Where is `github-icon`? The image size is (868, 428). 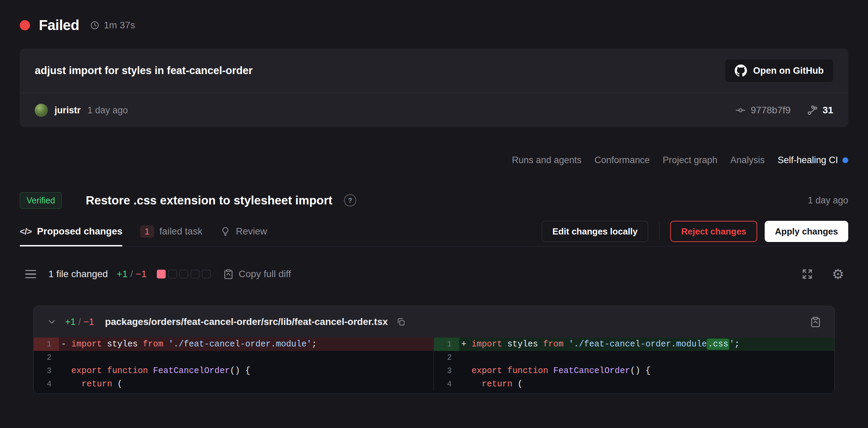
github-icon is located at coordinates (741, 71).